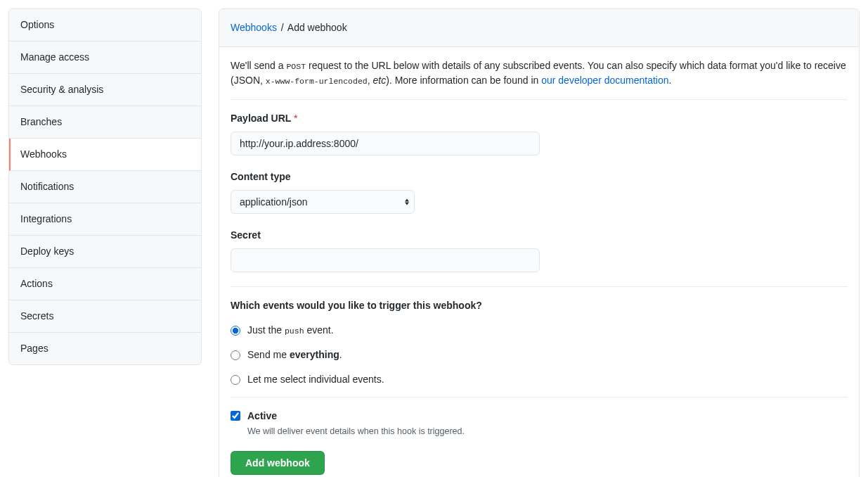 This screenshot has width=868, height=477. Describe the element at coordinates (105, 155) in the screenshot. I see `sidebar-item-webhooks: Webhooks` at that location.